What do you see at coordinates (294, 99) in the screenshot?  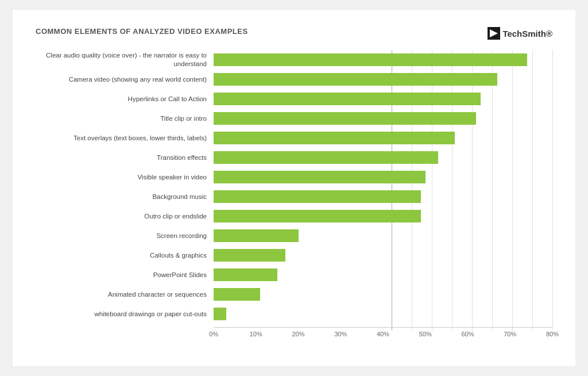 I see `bar-row: Hyperlinks or Call to Action` at bounding box center [294, 99].